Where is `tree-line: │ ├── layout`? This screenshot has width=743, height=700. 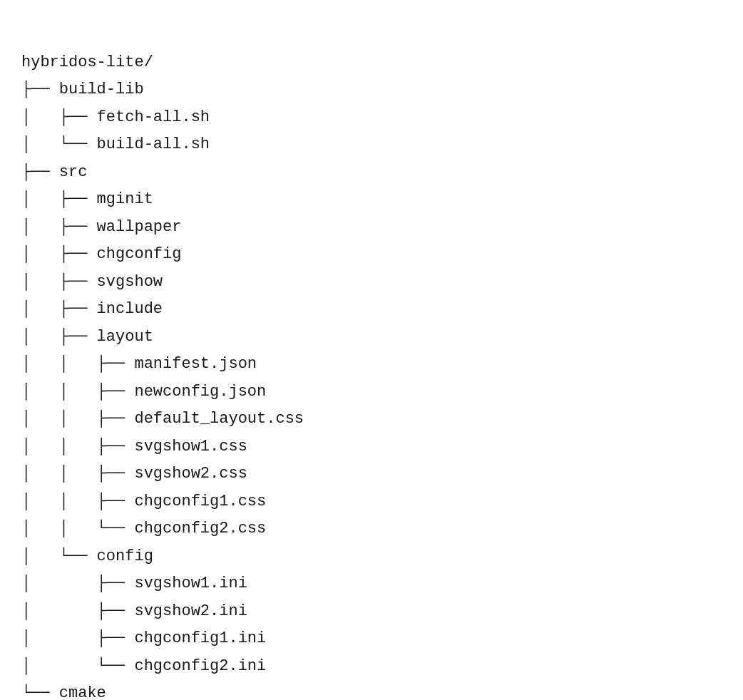 tree-line: │ ├── layout is located at coordinates (372, 338).